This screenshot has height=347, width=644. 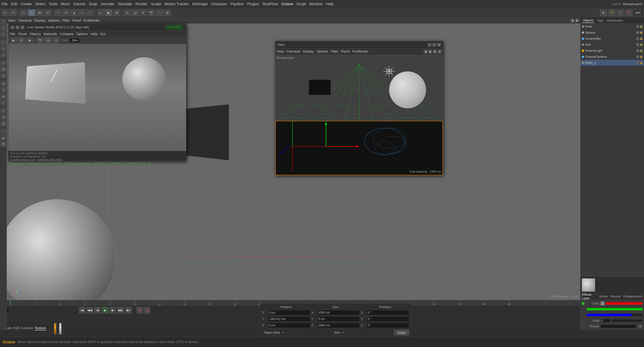 What do you see at coordinates (641, 57) in the screenshot?
I see `octanecamera-lock: 🔒` at bounding box center [641, 57].